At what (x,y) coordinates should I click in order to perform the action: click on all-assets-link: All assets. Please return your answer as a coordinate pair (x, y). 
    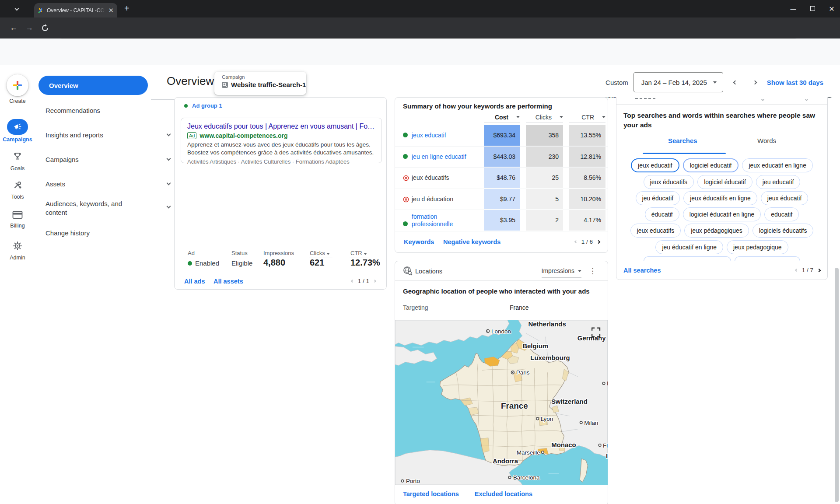
    Looking at the image, I should click on (228, 281).